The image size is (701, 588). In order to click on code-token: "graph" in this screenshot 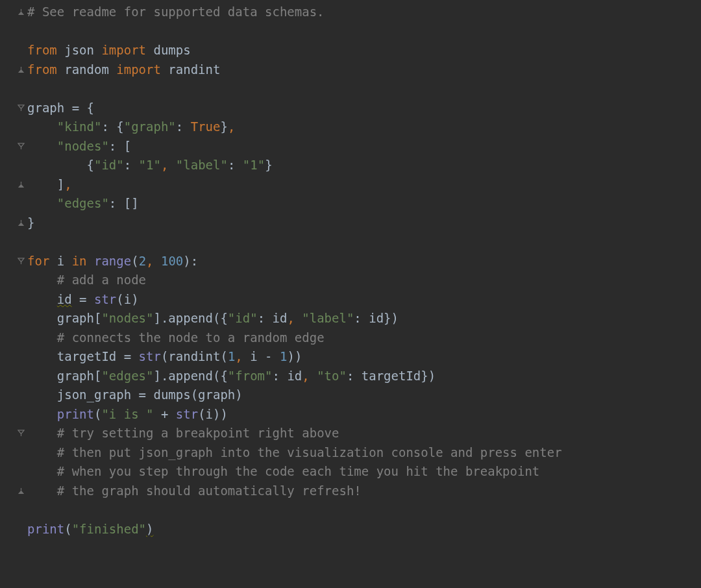, I will do `click(150, 127)`.